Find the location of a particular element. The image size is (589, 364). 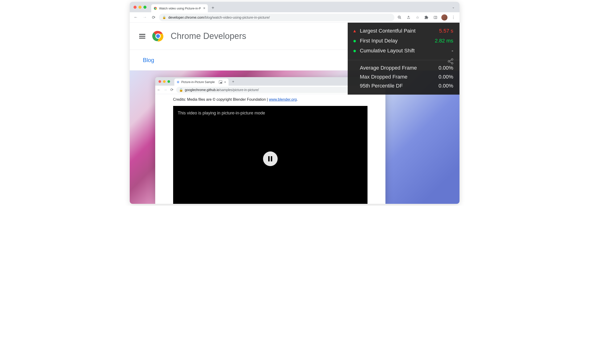

sidepanel-icon is located at coordinates (435, 17).